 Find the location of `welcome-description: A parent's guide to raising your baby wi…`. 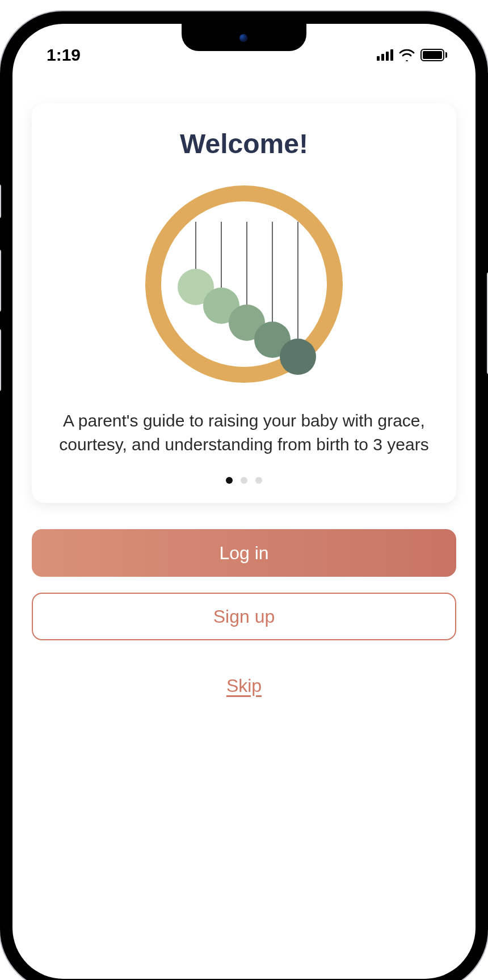

welcome-description: A parent's guide to raising your baby wi… is located at coordinates (244, 433).